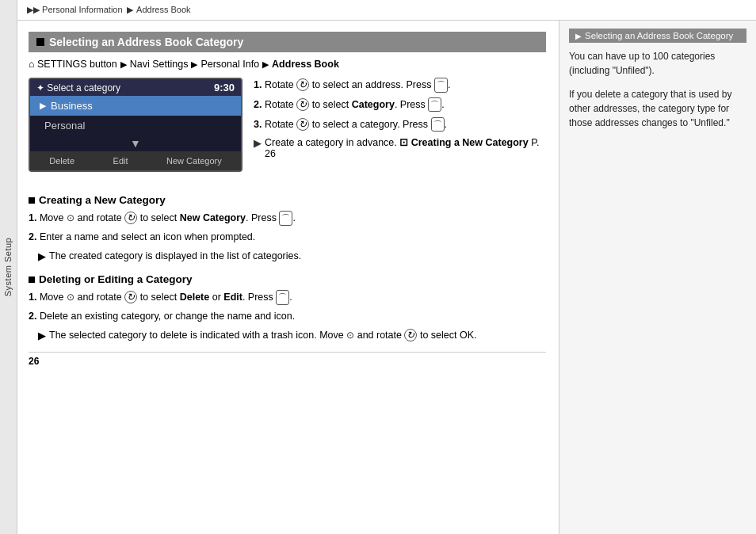 This screenshot has height=534, width=756. What do you see at coordinates (306, 64) in the screenshot?
I see `nav-address-book: Address Book` at bounding box center [306, 64].